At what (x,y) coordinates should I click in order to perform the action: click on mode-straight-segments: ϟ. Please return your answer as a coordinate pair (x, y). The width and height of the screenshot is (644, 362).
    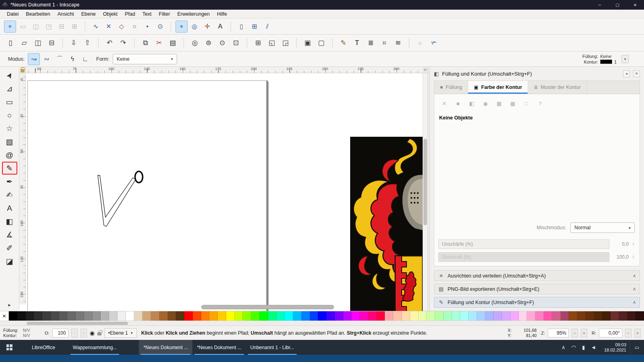
    Looking at the image, I should click on (72, 59).